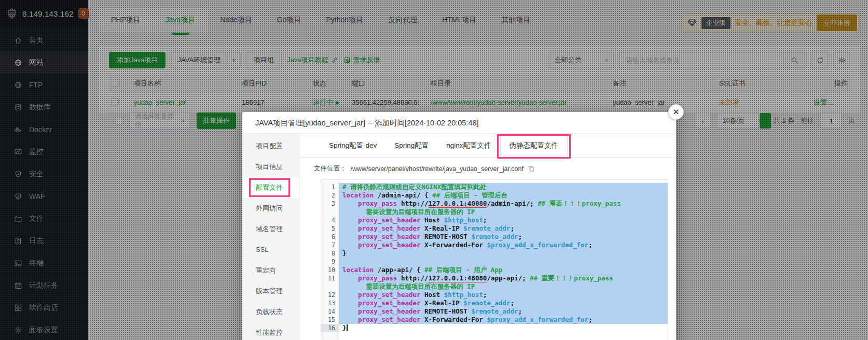  What do you see at coordinates (503, 187) in the screenshot?
I see `code-text: # 请将伪静态规则或自定义NGINX配置填写到此处` at bounding box center [503, 187].